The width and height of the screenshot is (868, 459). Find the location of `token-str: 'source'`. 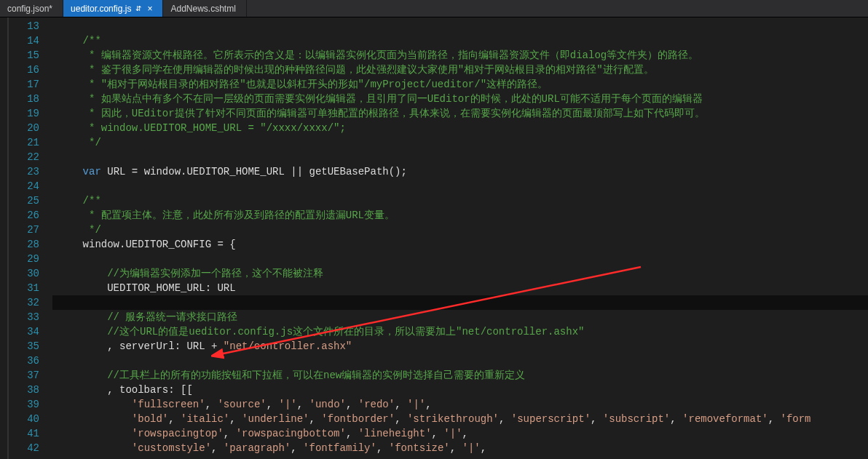

token-str: 'source' is located at coordinates (242, 404).